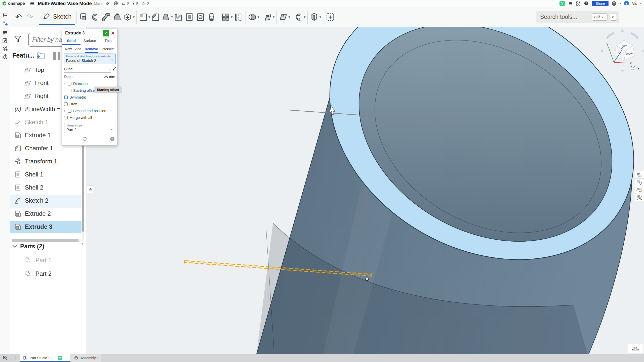 The image size is (644, 362). Describe the element at coordinates (98, 4) in the screenshot. I see `branch-name: Main` at that location.